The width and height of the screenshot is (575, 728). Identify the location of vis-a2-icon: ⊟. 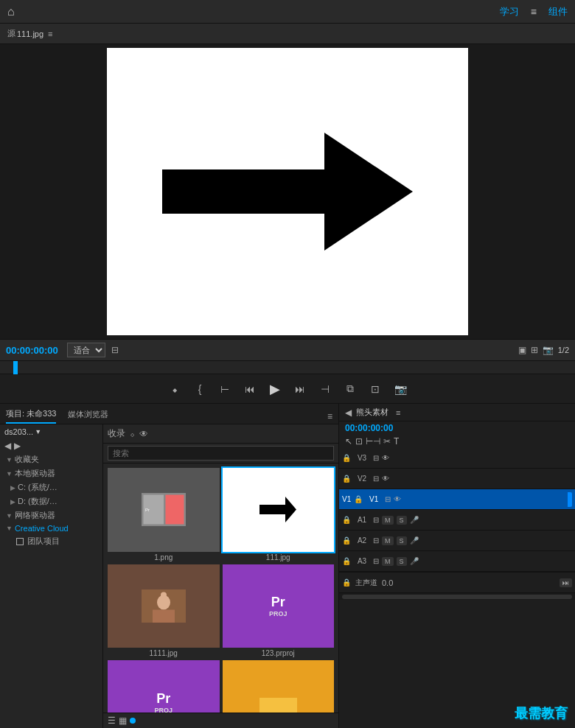
(376, 541).